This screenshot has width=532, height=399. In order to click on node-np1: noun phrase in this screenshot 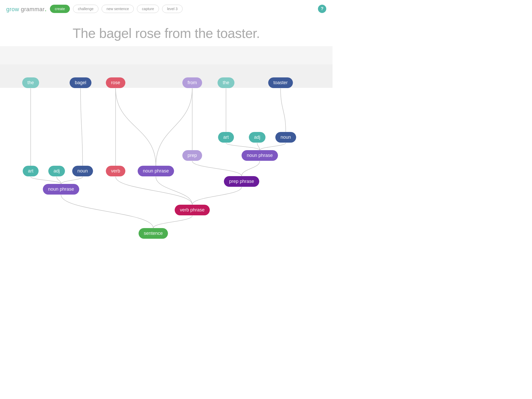, I will do `click(156, 171)`.